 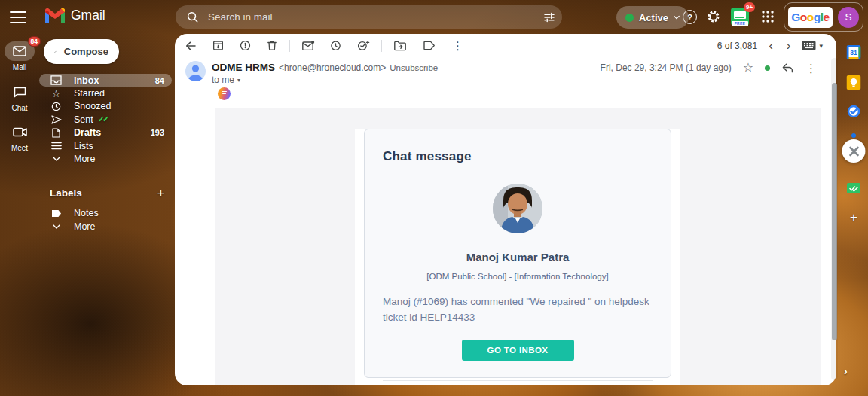 What do you see at coordinates (84, 120) in the screenshot?
I see `sidebar-label: Sent` at bounding box center [84, 120].